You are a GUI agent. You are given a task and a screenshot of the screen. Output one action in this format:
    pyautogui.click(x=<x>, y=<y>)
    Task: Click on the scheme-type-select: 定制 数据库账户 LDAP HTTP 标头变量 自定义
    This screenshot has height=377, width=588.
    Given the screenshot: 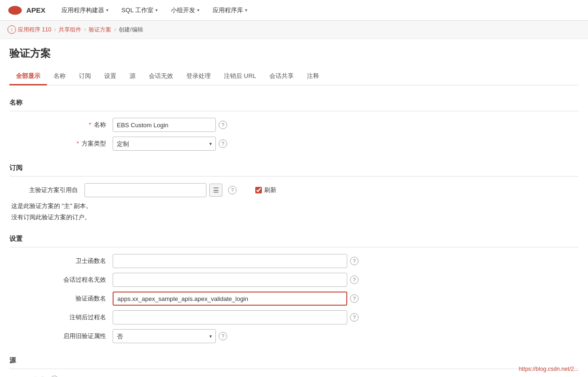 What is the action you would take?
    pyautogui.click(x=164, y=144)
    